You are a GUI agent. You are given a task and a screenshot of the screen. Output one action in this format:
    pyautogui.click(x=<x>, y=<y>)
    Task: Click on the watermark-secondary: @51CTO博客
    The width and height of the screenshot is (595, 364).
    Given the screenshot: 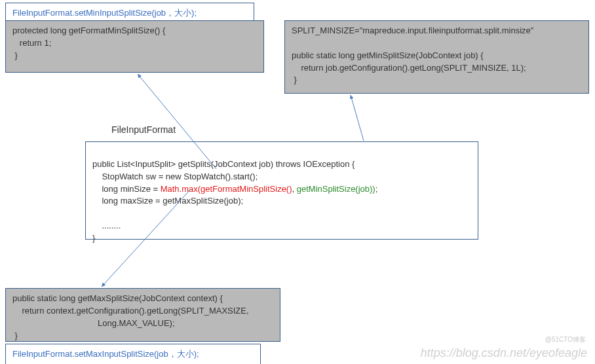 What is the action you would take?
    pyautogui.click(x=566, y=340)
    